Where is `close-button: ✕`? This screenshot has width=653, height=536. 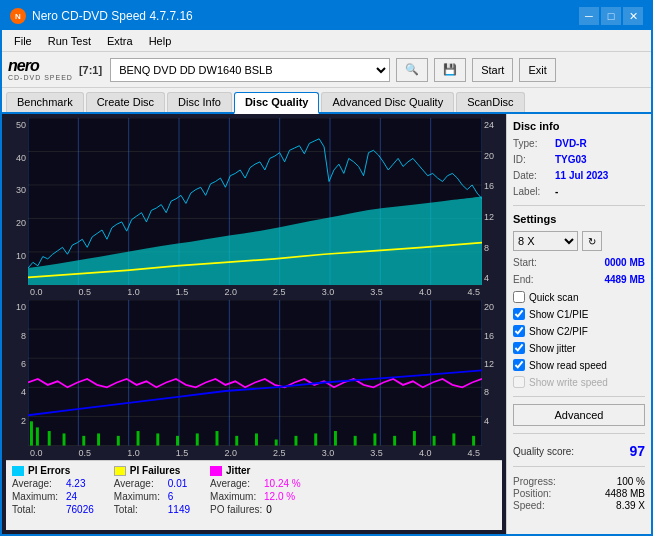
close-button: ✕ is located at coordinates (633, 16).